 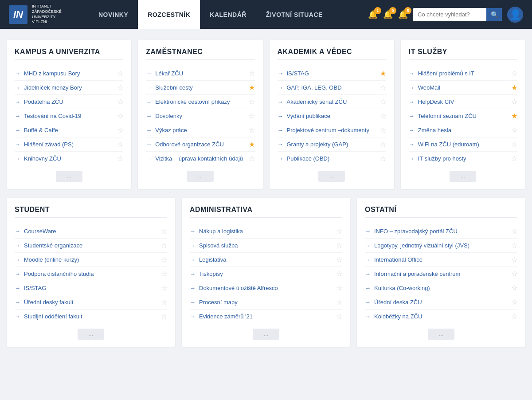 I want to click on more-button-it: ..., so click(x=463, y=176).